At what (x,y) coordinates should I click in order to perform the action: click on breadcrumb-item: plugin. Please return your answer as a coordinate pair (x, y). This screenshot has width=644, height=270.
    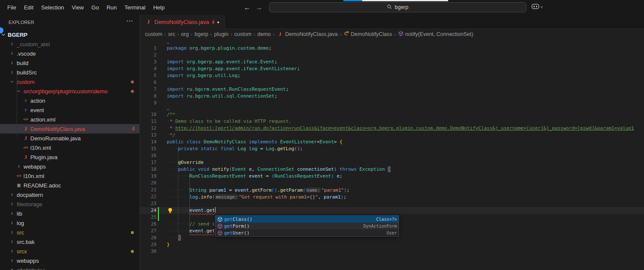
    Looking at the image, I should click on (222, 34).